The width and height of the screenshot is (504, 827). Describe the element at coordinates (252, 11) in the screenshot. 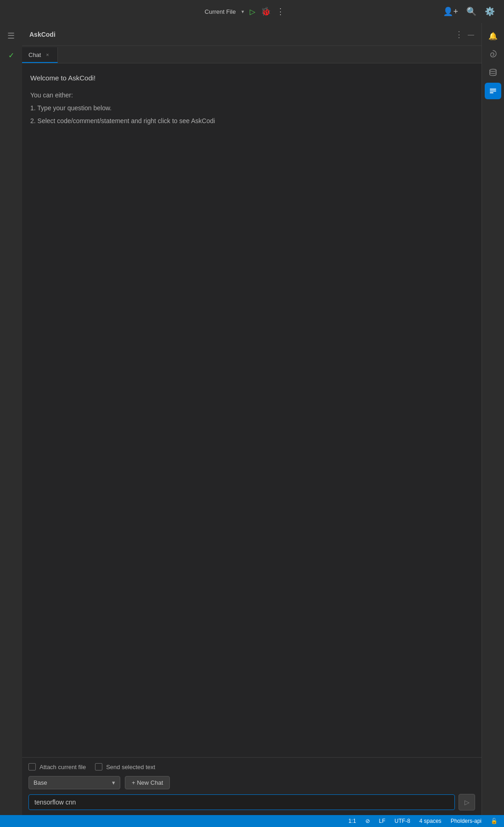

I see `title-bar: Current File ▾ ▷ 🐞 ⋮ 👤+ 🔍 ⚙️` at that location.